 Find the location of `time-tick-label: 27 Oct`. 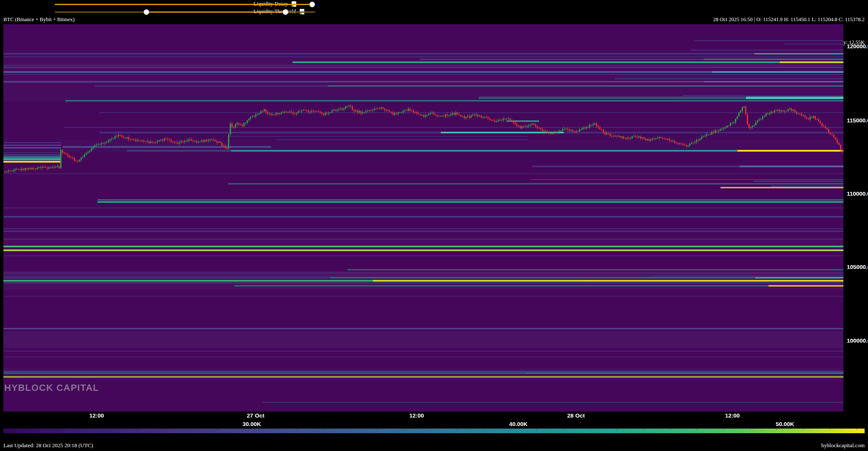

time-tick-label: 27 Oct is located at coordinates (255, 416).